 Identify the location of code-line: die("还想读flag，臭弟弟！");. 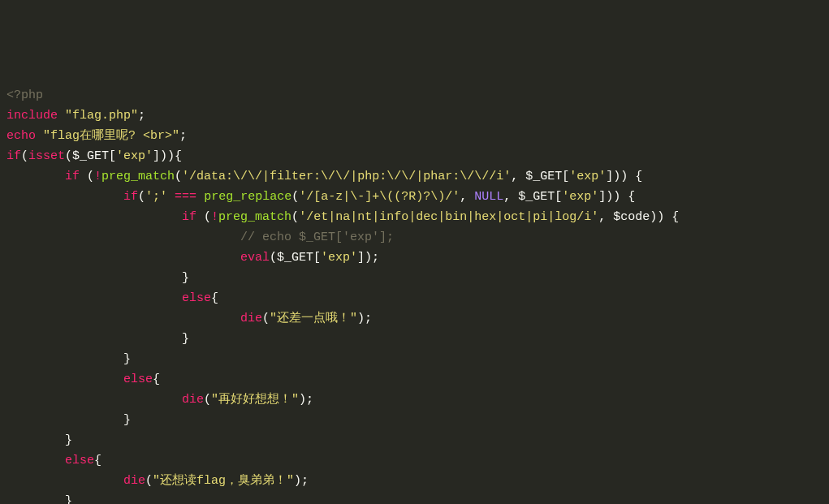
(414, 480).